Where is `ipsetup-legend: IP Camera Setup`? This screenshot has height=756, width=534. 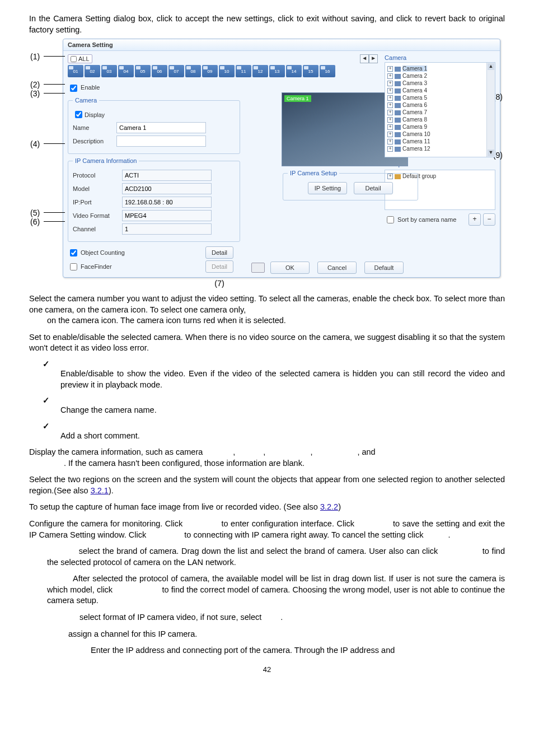
ipsetup-legend: IP Camera Setup is located at coordinates (313, 173).